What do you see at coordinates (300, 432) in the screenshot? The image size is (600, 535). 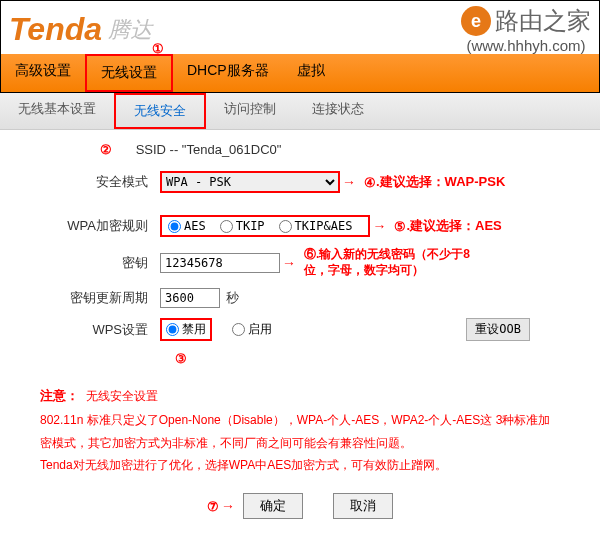 I see `notice-line1: 802.11n 标准只定义了Open-None（Disable），WPA-个人-…` at bounding box center [300, 432].